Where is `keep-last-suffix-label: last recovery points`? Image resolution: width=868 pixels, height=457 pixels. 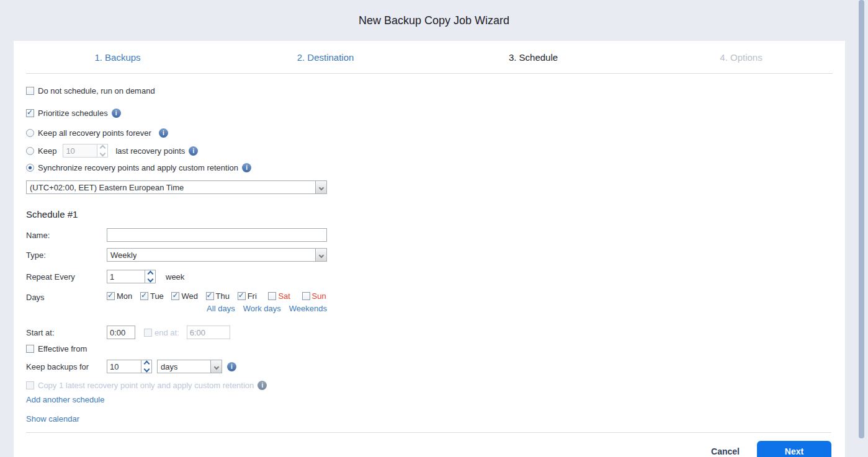 keep-last-suffix-label: last recovery points is located at coordinates (150, 151).